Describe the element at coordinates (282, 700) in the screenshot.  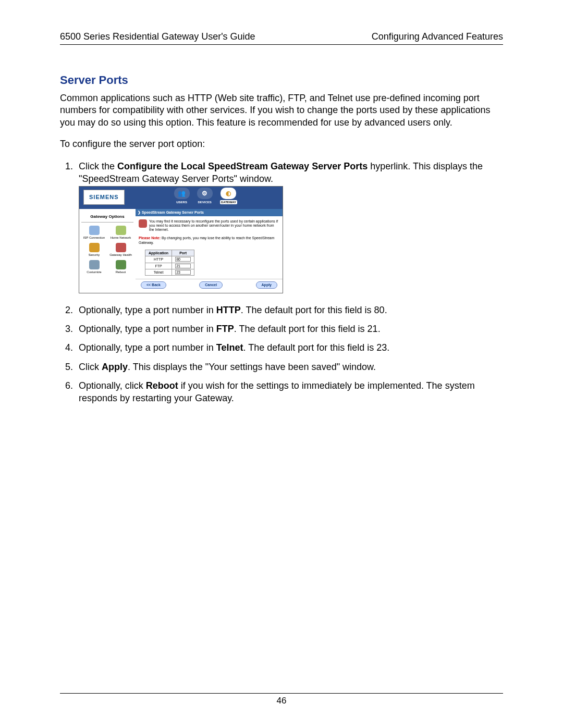
I see `page-number: 46` at that location.